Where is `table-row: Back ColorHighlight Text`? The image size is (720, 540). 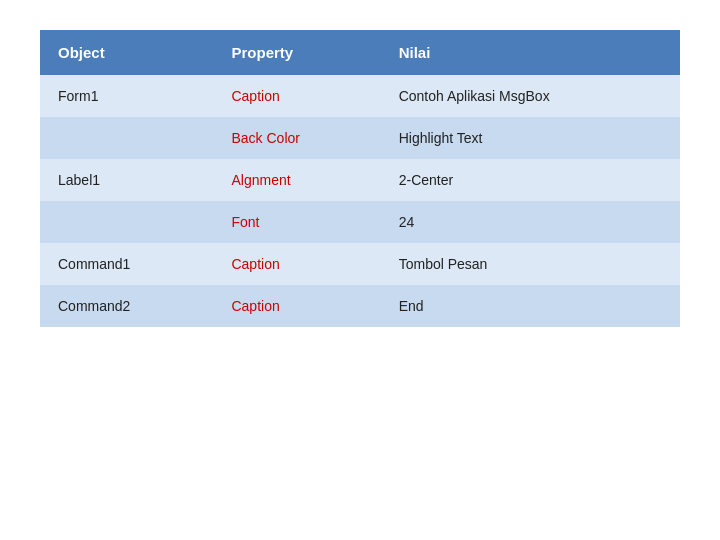 table-row: Back ColorHighlight Text is located at coordinates (360, 138).